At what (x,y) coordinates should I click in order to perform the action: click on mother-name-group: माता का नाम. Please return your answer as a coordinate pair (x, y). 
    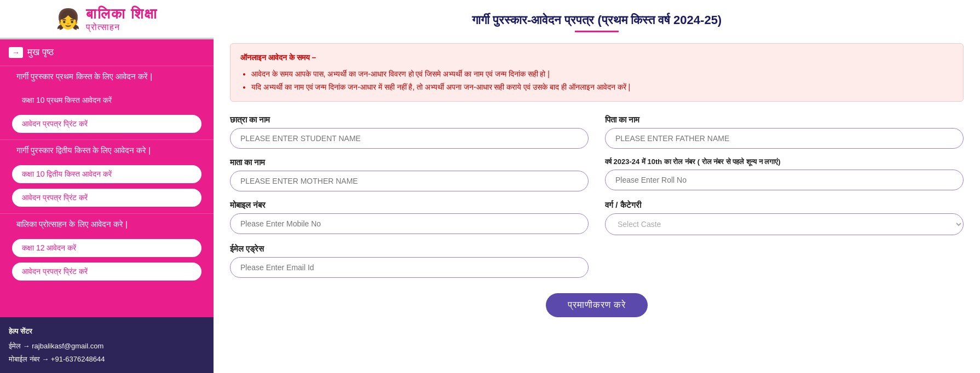
    Looking at the image, I should click on (410, 174).